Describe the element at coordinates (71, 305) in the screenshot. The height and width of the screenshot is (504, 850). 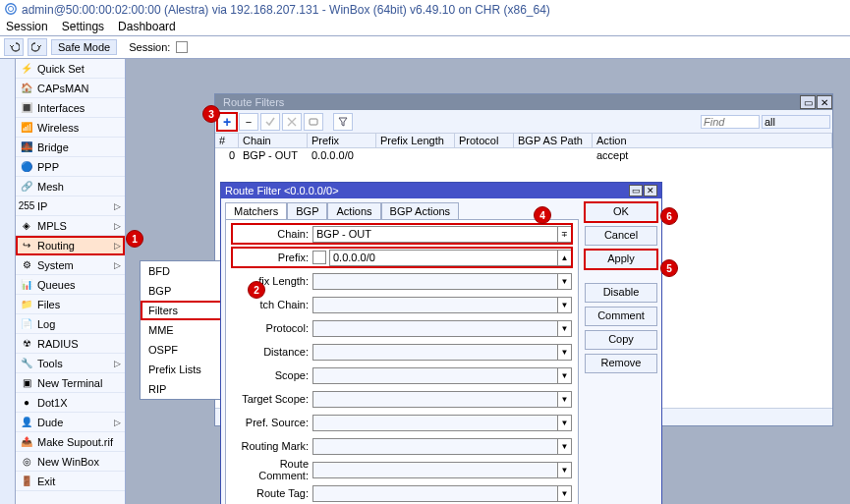
I see `sidebar-item-files: 📁Files` at that location.